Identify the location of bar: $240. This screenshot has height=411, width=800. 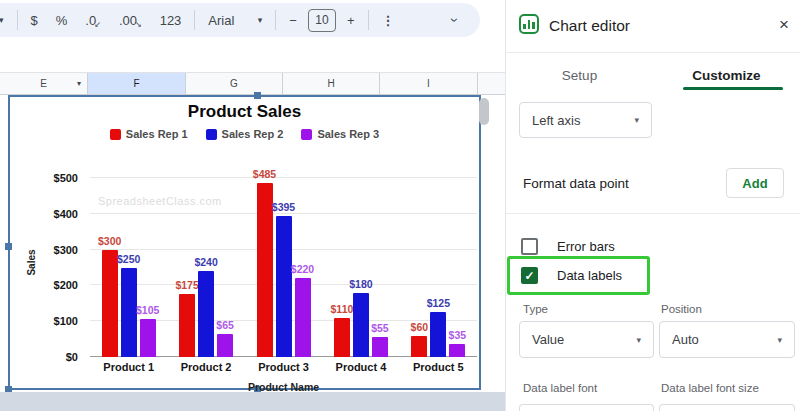
(206, 268).